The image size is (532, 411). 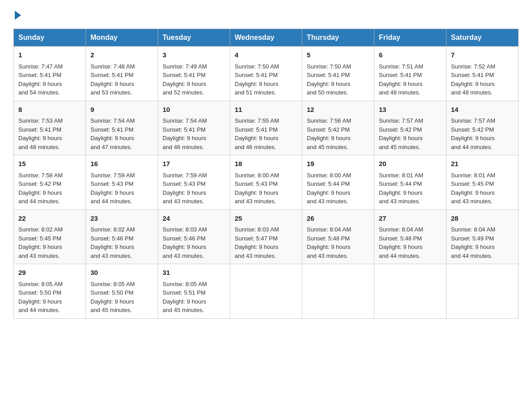 I want to click on day-info: Sunrise: 7:48 AMSunset: 5:41 PMDaylight:…, so click(x=113, y=80).